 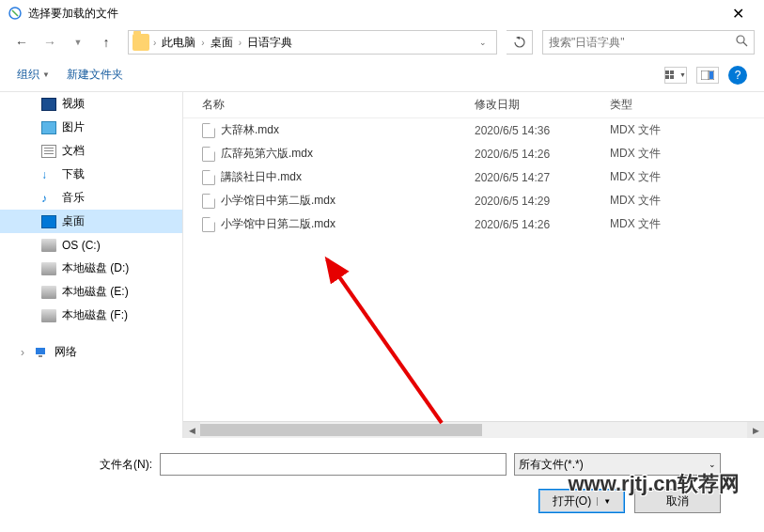 What do you see at coordinates (341, 430) in the screenshot?
I see `scroll-thumb` at bounding box center [341, 430].